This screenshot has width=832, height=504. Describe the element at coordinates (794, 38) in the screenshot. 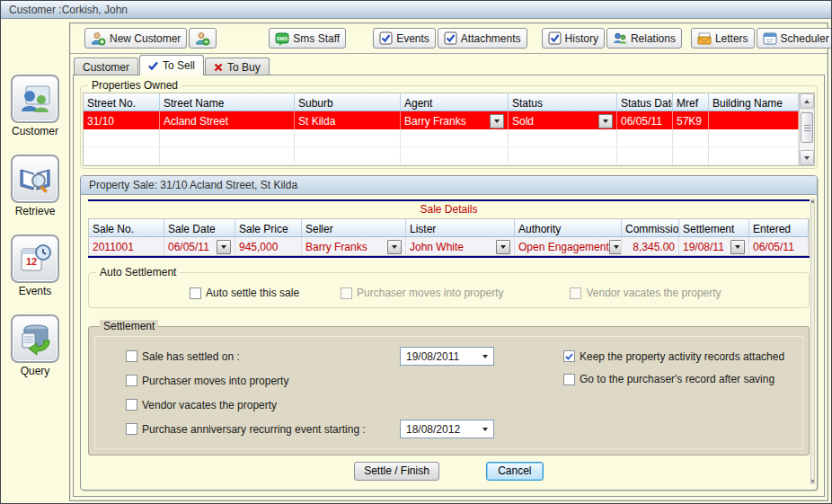

I see `scheduler-button: Scheduler` at that location.